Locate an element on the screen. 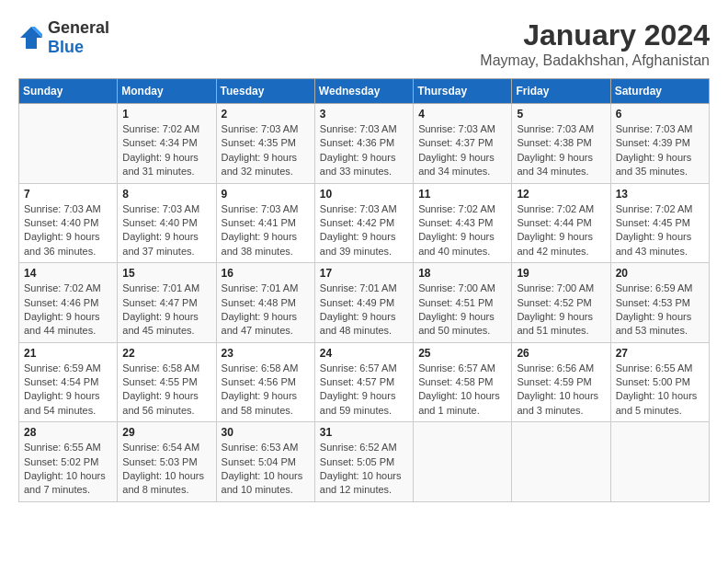  day-number: 13 is located at coordinates (660, 194).